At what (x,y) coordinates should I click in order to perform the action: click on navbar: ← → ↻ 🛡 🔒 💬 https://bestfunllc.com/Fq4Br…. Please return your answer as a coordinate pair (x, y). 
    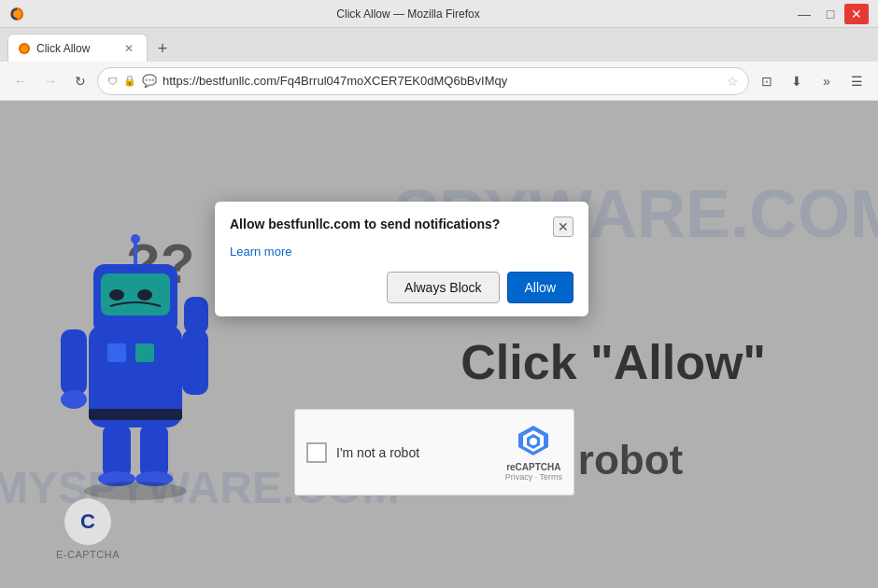
    Looking at the image, I should click on (439, 81).